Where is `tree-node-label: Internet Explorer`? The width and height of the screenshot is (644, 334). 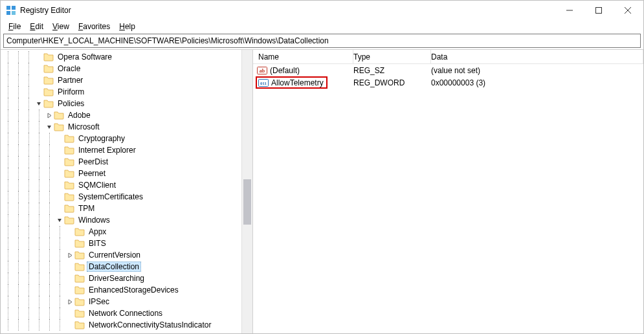
tree-node-label: Internet Explorer is located at coordinates (107, 150).